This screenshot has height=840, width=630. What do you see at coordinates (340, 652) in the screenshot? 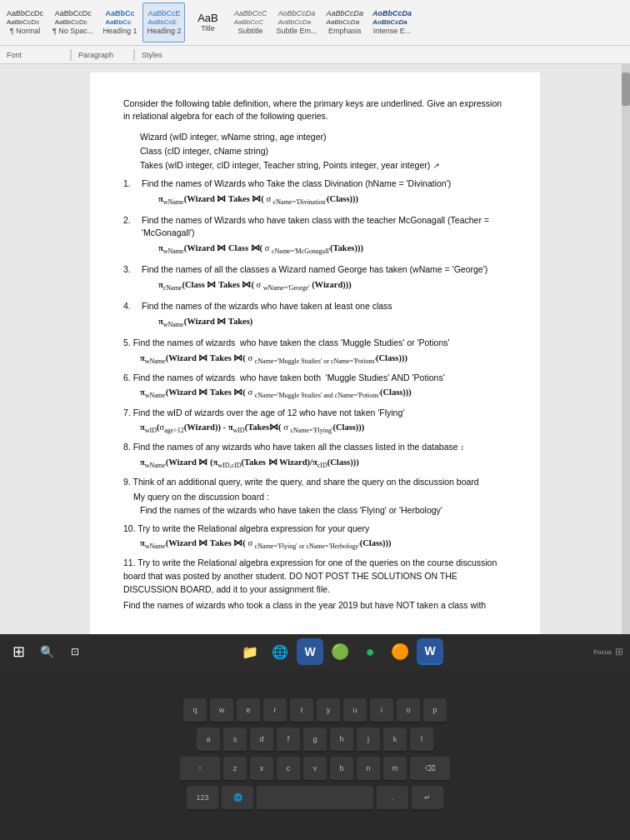
I see `taskbar-center: 📁 🌐 W 🟢 ● 🟠 W` at bounding box center [340, 652].